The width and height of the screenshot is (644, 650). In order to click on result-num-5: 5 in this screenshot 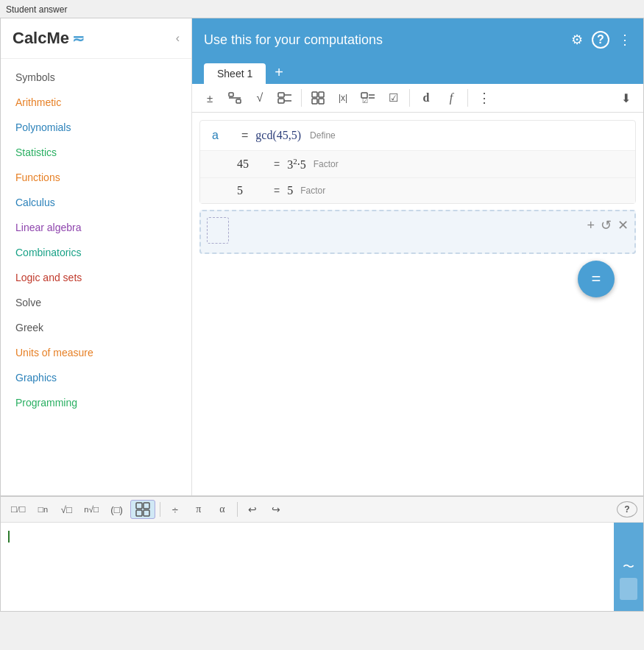, I will do `click(252, 191)`.